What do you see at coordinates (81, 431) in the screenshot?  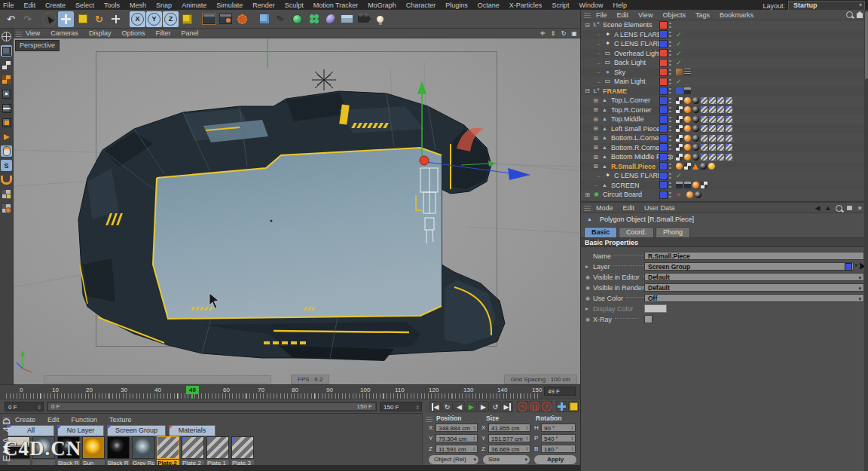 I see `tab-no-layer: No Layer` at bounding box center [81, 431].